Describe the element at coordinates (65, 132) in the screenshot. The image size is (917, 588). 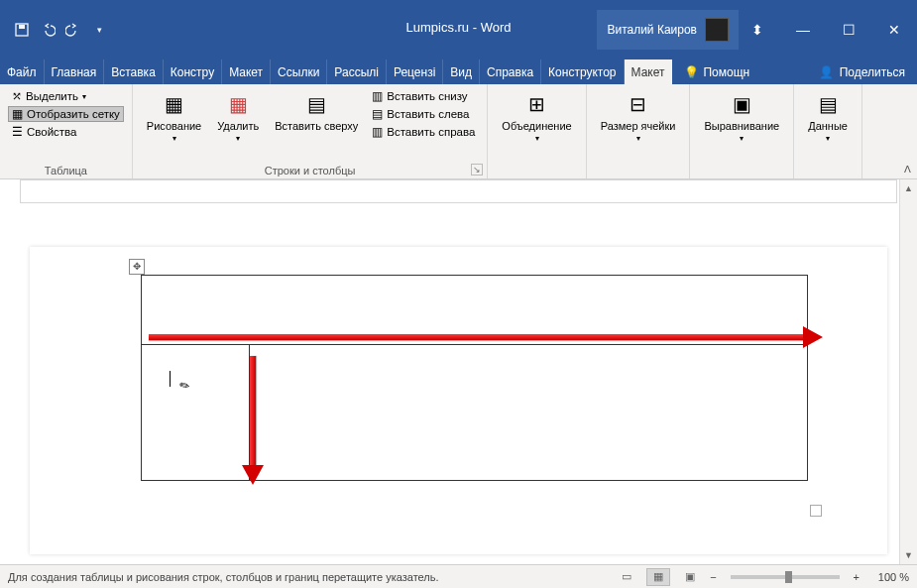
I see `properties-button: ☰Свойства` at that location.